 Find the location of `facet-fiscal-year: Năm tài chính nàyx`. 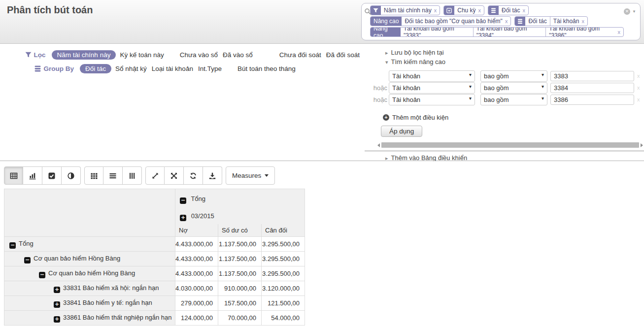

facet-fiscal-year: Năm tài chính nàyx is located at coordinates (405, 10).